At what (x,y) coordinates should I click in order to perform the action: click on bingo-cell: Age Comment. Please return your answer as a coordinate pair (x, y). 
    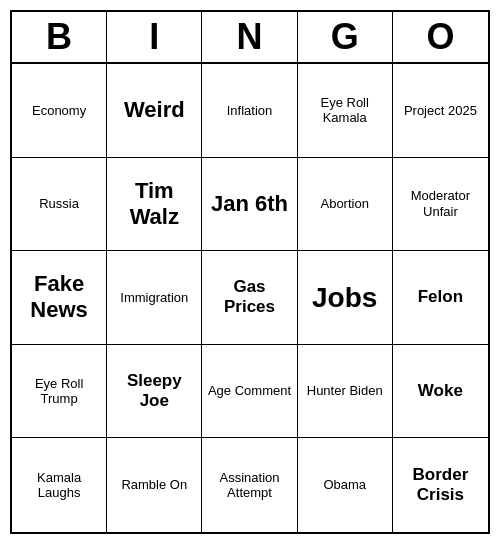
    Looking at the image, I should click on (250, 392).